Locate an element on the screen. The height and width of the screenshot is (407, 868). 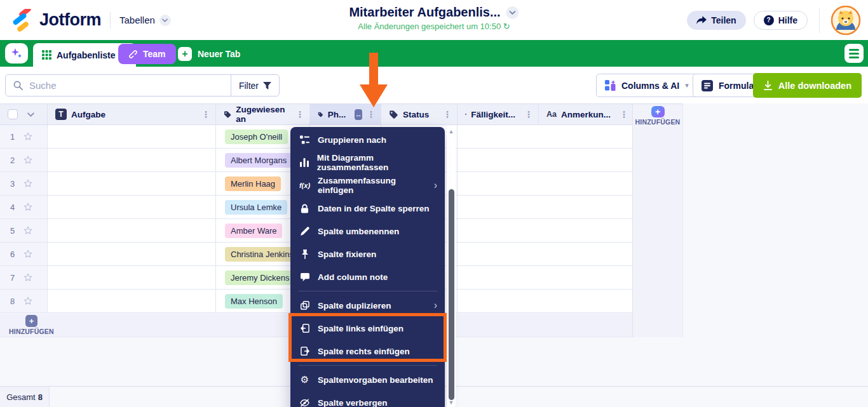
assignee-chip: Jeremy Dickens is located at coordinates (260, 278).